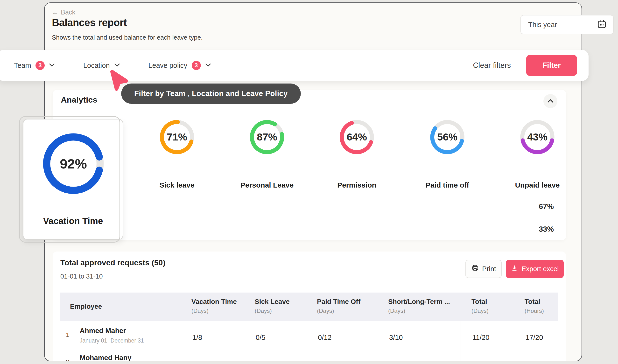 This screenshot has width=618, height=364. What do you see at coordinates (79, 100) in the screenshot?
I see `analytics-title: Analytics` at bounding box center [79, 100].